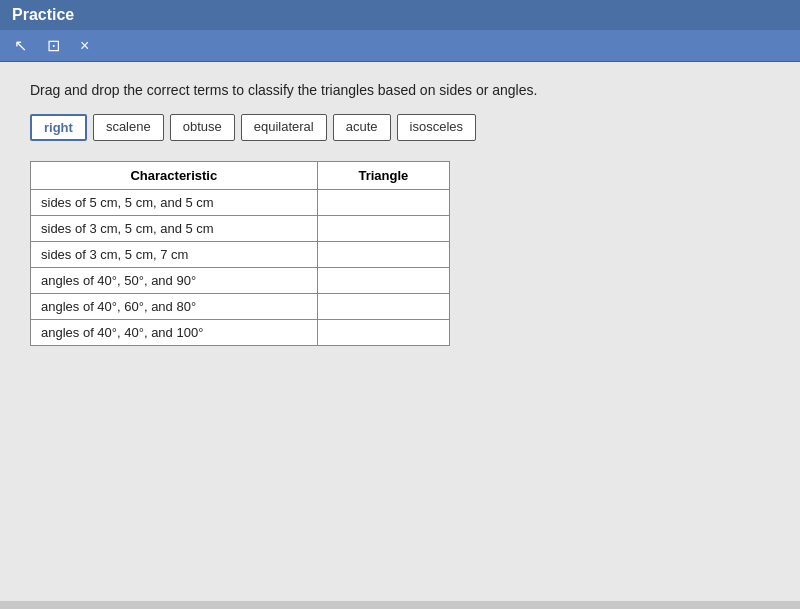 The width and height of the screenshot is (800, 609). I want to click on table-row: sides of 5 cm, 5 cm, and 5 cm, so click(240, 203).